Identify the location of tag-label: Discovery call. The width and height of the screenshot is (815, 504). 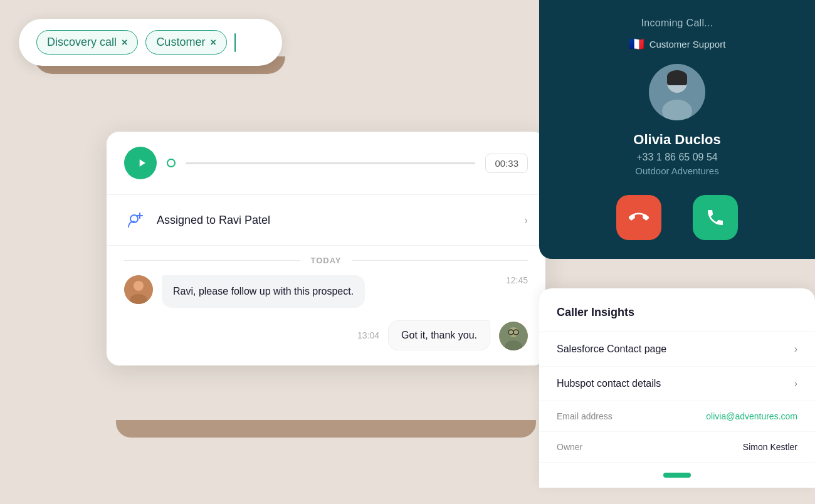
(82, 43).